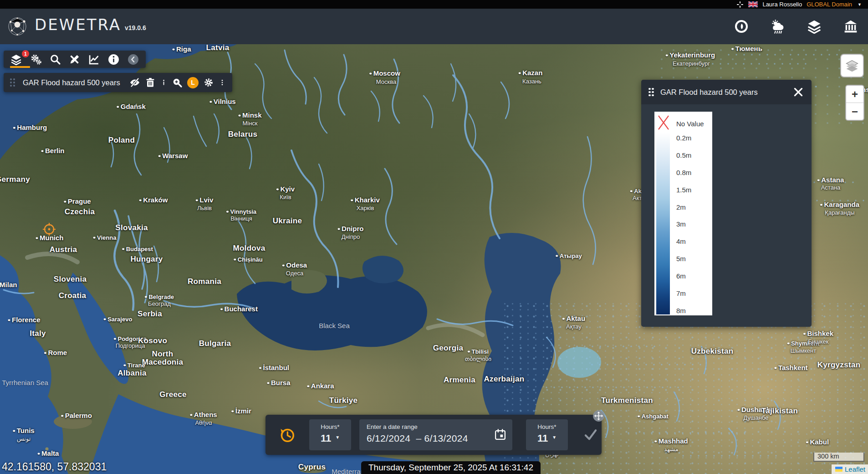 The height and width of the screenshot is (474, 868). Describe the element at coordinates (684, 294) in the screenshot. I see `legend-tick-label: 7m` at that location.